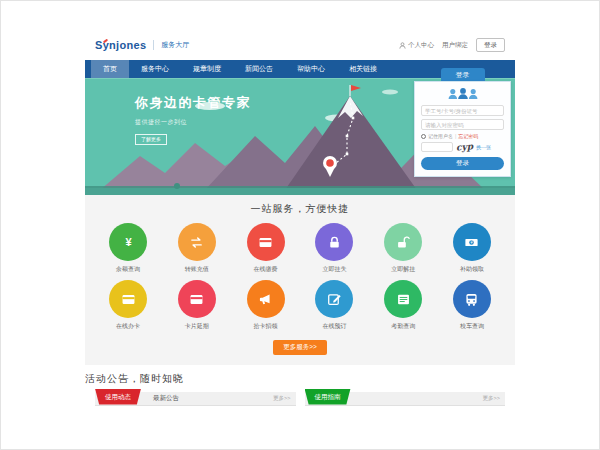 This screenshot has height=450, width=600. Describe the element at coordinates (266, 248) in the screenshot. I see `service-item-pay: 在线缴费` at that location.